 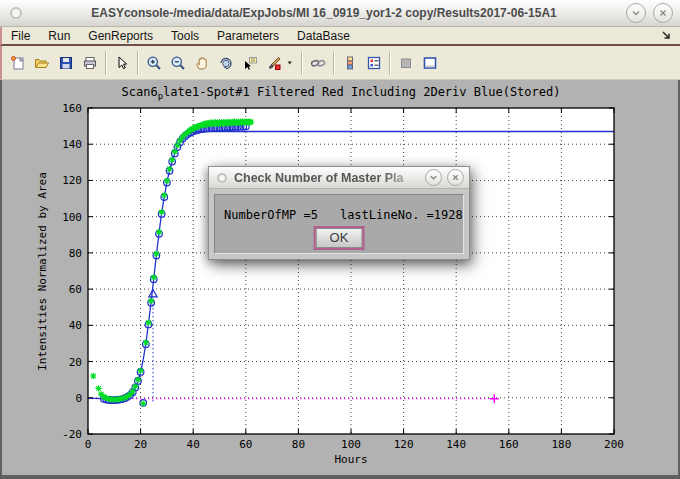 What do you see at coordinates (339, 224) in the screenshot?
I see `dialog-body: NumberOfMP =5lastLineNo. =1928 OK` at bounding box center [339, 224].